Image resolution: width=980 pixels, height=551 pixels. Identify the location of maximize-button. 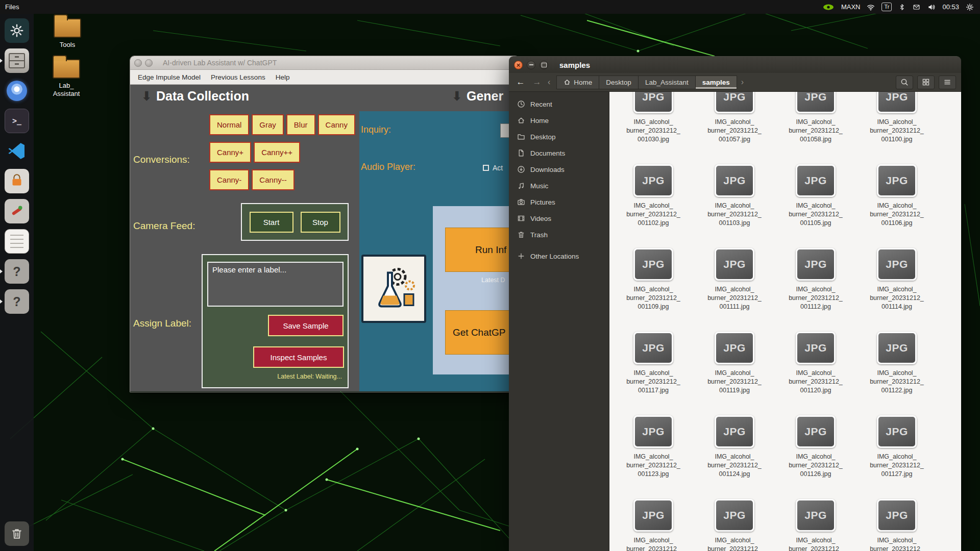
(544, 65).